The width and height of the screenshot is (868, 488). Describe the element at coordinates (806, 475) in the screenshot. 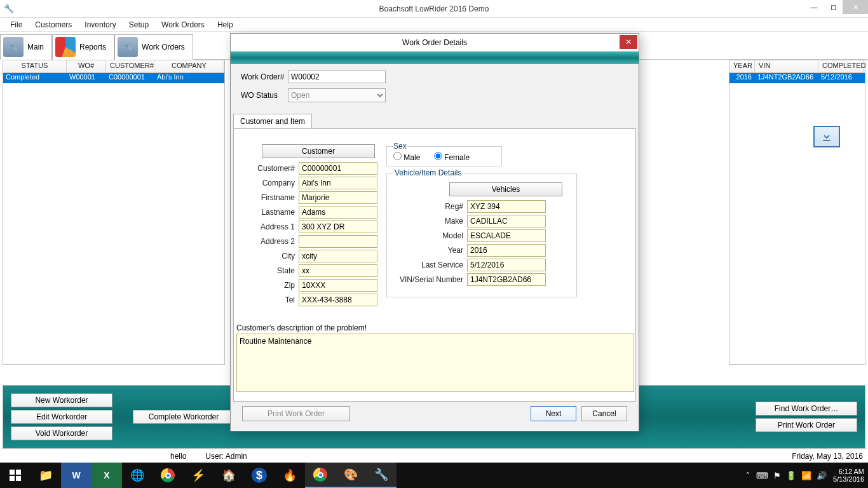

I see `wifi-icon: 📶` at that location.